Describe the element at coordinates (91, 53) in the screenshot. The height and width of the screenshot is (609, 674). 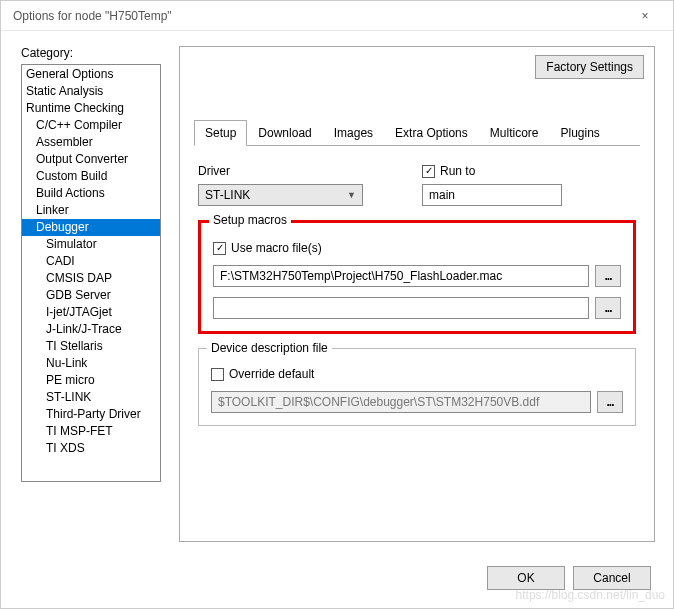
I see `category-label: Category:` at that location.